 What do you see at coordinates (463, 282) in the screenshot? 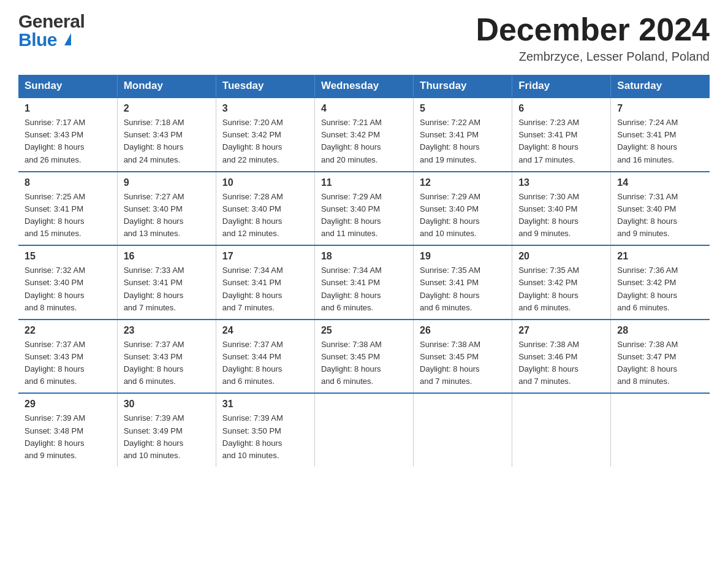
I see `calendar-cell: 19 Sunrise: 7:35 AM Sunset: 3:41 PM Dayl…` at bounding box center [463, 282].